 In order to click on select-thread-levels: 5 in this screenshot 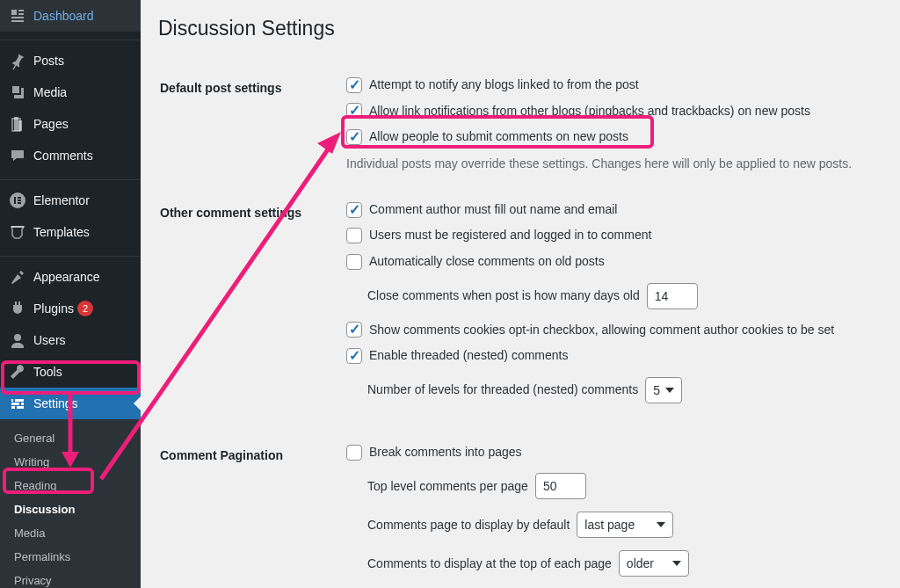, I will do `click(664, 390)`.